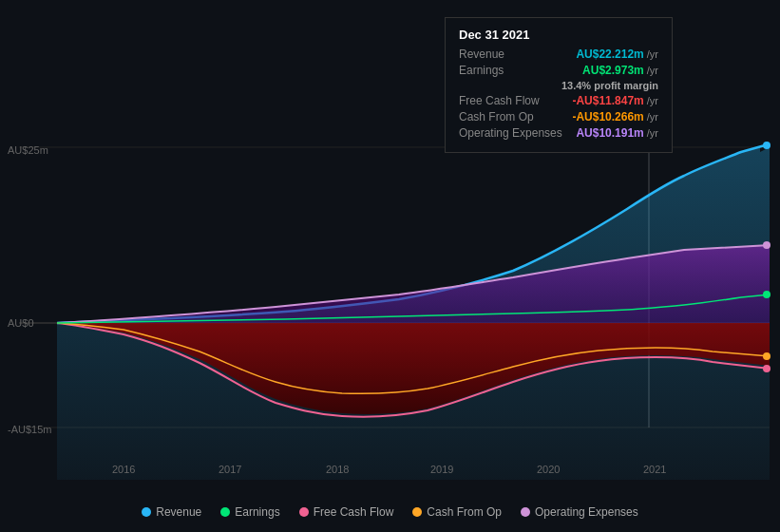 Image resolution: width=780 pixels, height=532 pixels. Describe the element at coordinates (304, 512) in the screenshot. I see `legend-dot-fcf` at that location.